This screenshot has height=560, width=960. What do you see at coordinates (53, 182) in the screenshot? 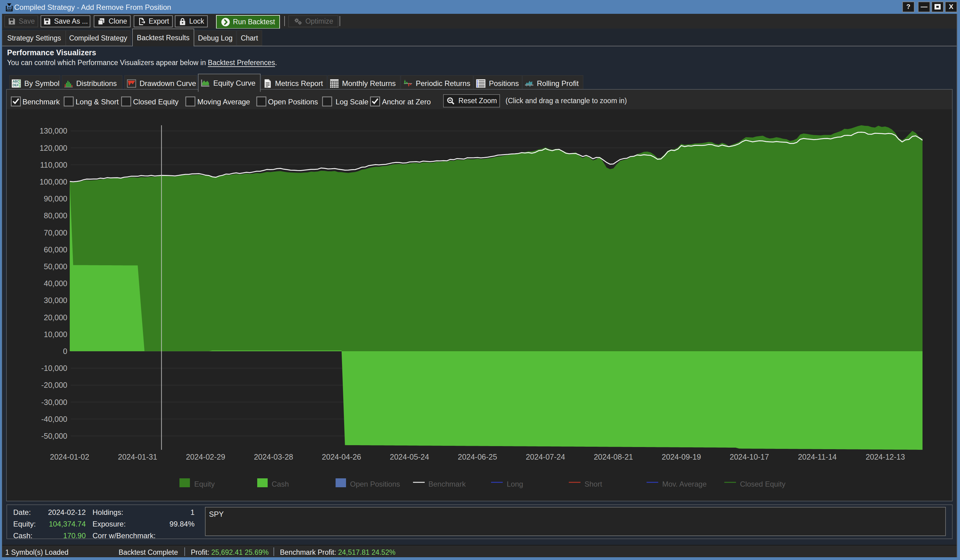
I see `svg-text: 100,000` at bounding box center [53, 182].